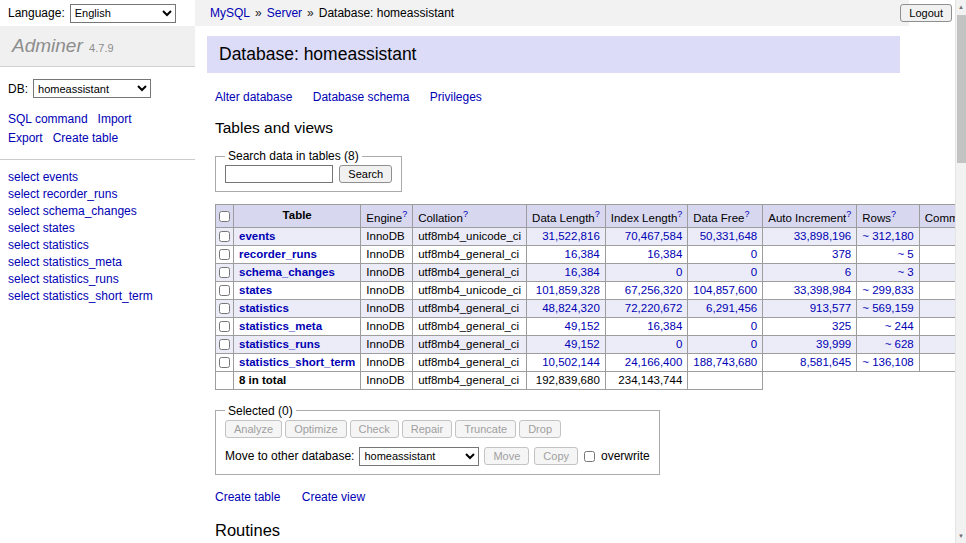 The width and height of the screenshot is (966, 543). What do you see at coordinates (256, 290) in the screenshot?
I see `table-name-link: states` at bounding box center [256, 290].